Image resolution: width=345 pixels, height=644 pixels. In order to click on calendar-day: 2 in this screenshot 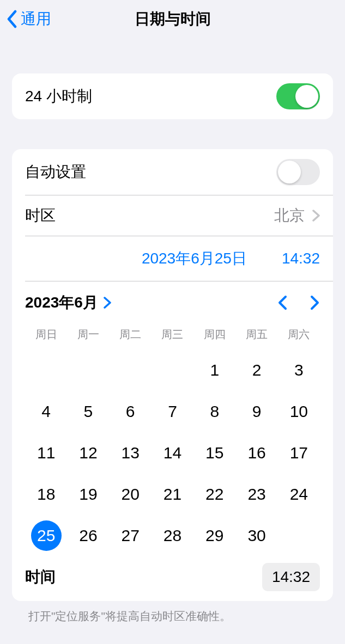, I will do `click(256, 370)`.